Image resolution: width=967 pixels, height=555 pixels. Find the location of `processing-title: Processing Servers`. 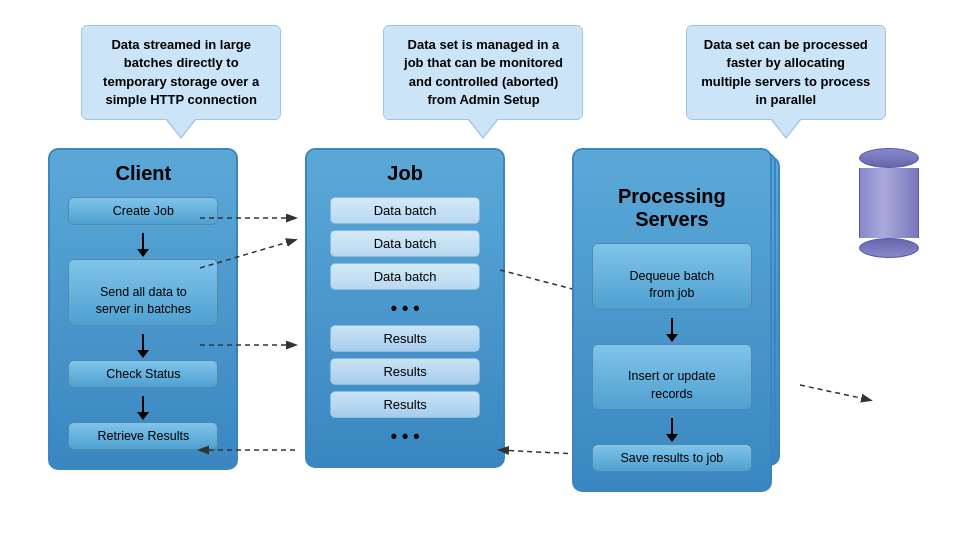

processing-title: Processing Servers is located at coordinates (672, 196).